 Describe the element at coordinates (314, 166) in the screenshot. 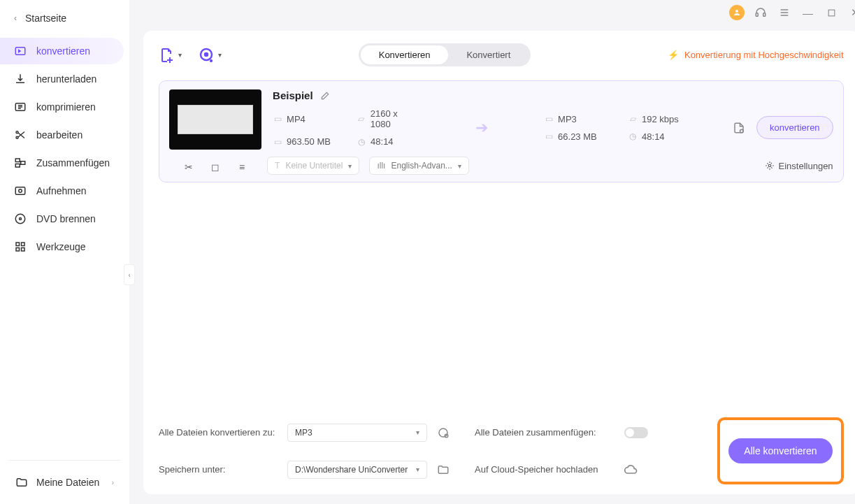

I see `subtitle-value: Keine Untertitel` at that location.